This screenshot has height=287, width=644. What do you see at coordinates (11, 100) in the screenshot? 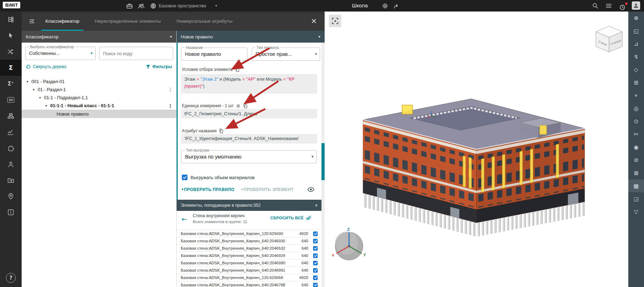
I see `2d-view-button: 2D` at bounding box center [11, 100].